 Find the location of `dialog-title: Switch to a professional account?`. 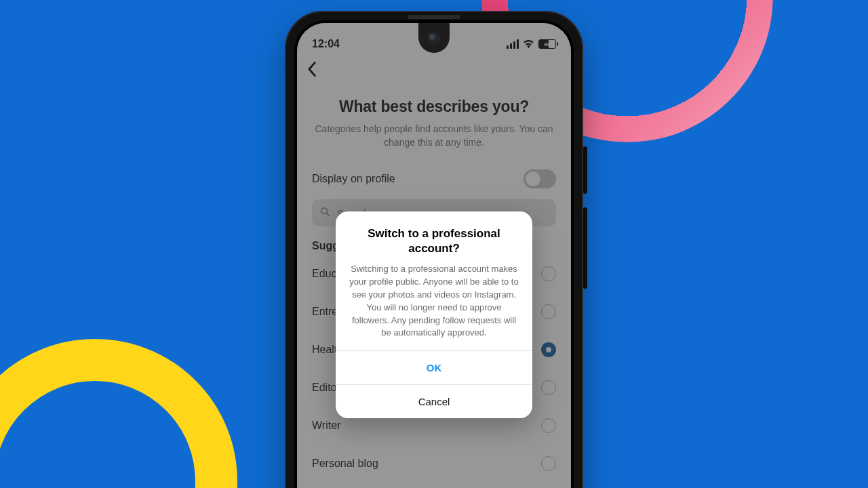

dialog-title: Switch to a professional account? is located at coordinates (434, 241).